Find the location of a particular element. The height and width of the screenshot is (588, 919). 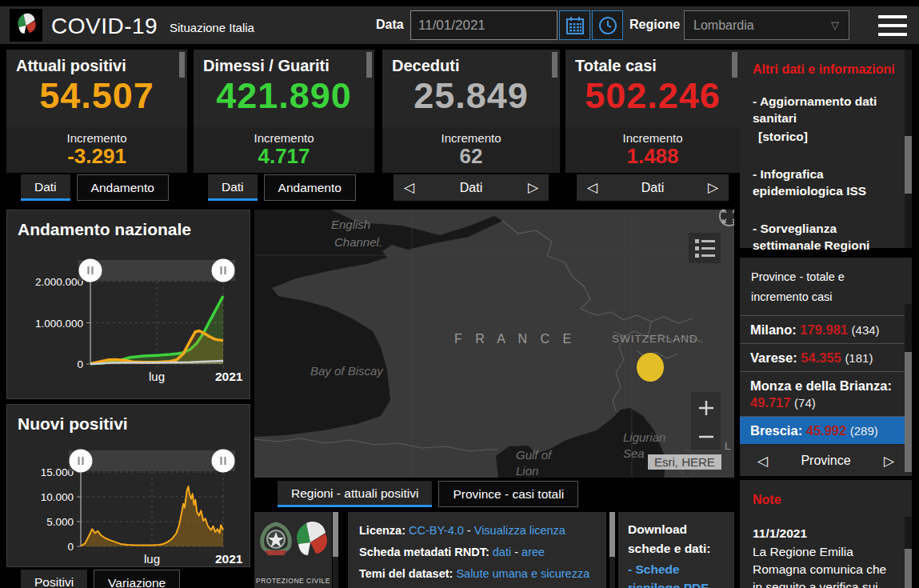

svg-text: lug is located at coordinates (152, 558).